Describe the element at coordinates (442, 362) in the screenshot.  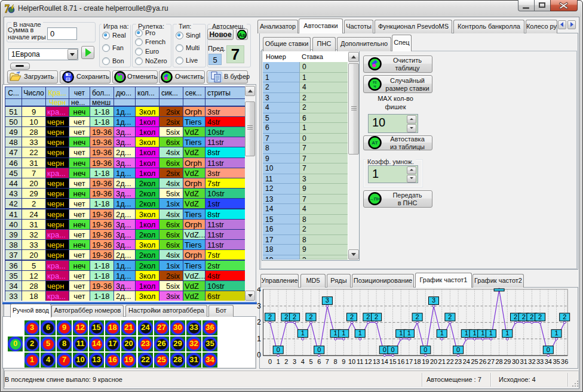
I see `svg-text: 21` at that location.